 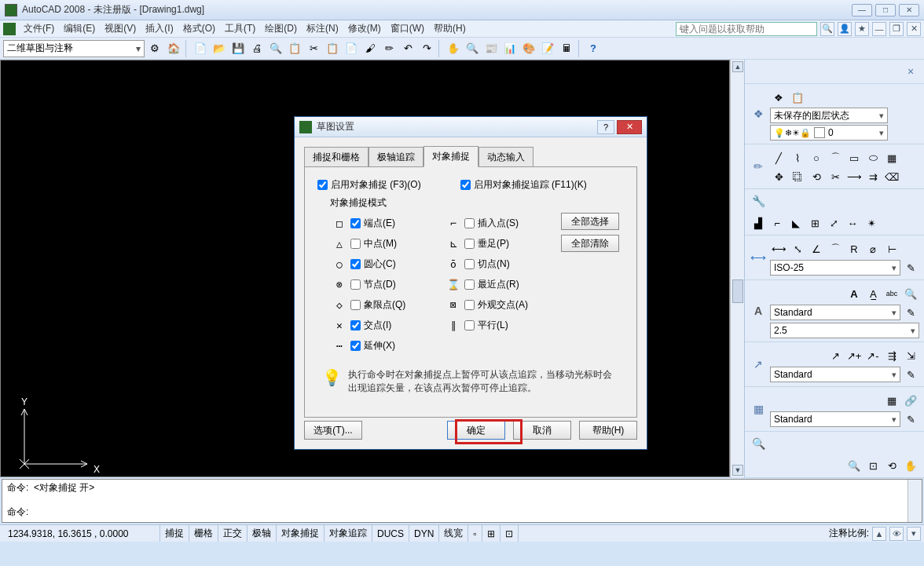 I want to click on comm-center-icon: 👤, so click(x=845, y=29).